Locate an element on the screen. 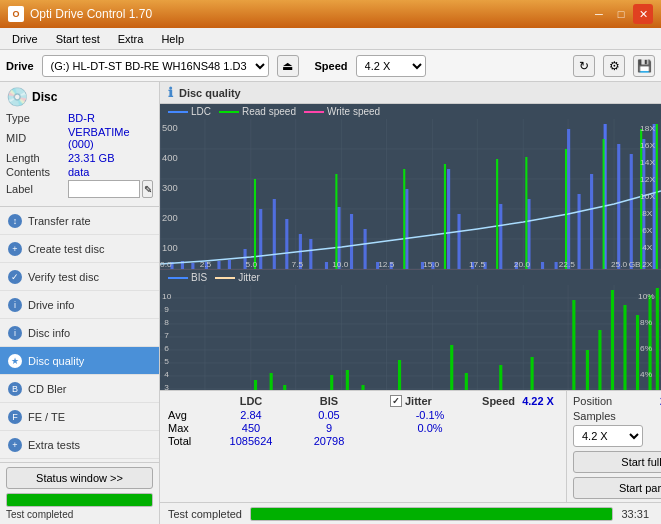 Image resolution: width=661 pixels, height=524 pixels. disc-quality-icon: ★ is located at coordinates (15, 361).